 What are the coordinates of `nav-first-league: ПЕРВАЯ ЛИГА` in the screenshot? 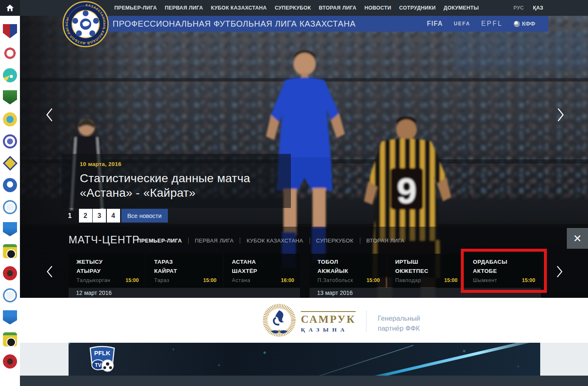 It's located at (184, 8).